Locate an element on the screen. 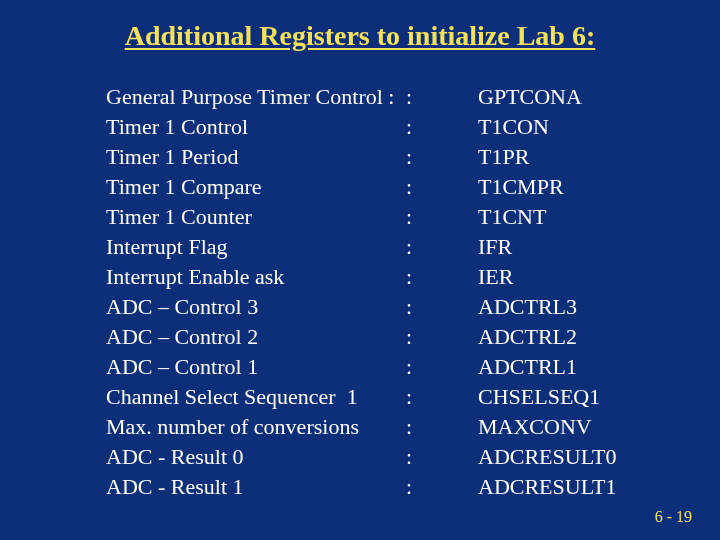  register-desc: Timer 1 Compare is located at coordinates (256, 187).